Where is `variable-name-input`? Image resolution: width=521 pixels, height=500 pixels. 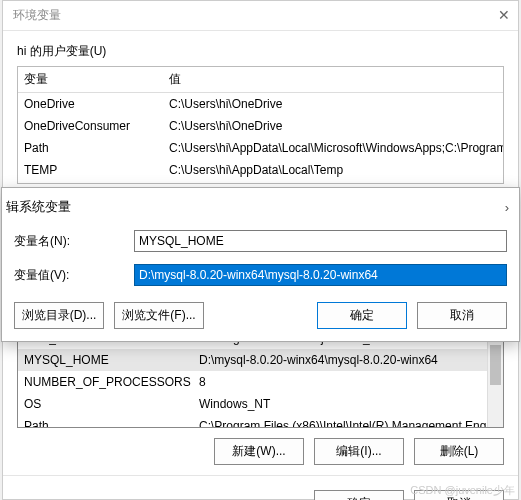
variable-name-input is located at coordinates (320, 241).